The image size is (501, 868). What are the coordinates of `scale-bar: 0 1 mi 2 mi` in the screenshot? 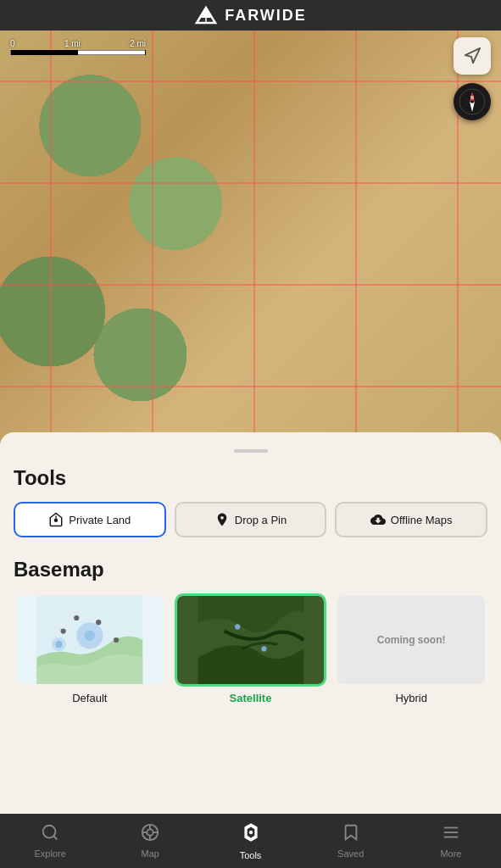 It's located at (78, 47).